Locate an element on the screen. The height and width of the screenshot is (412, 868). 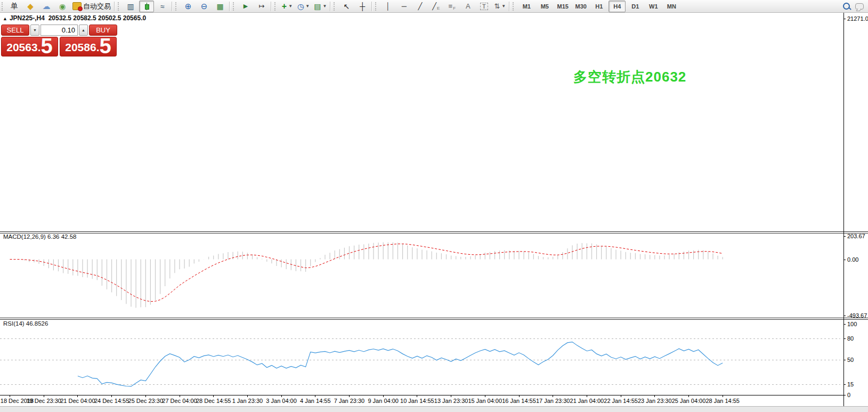
periods-button: ◷▼ is located at coordinates (304, 6).